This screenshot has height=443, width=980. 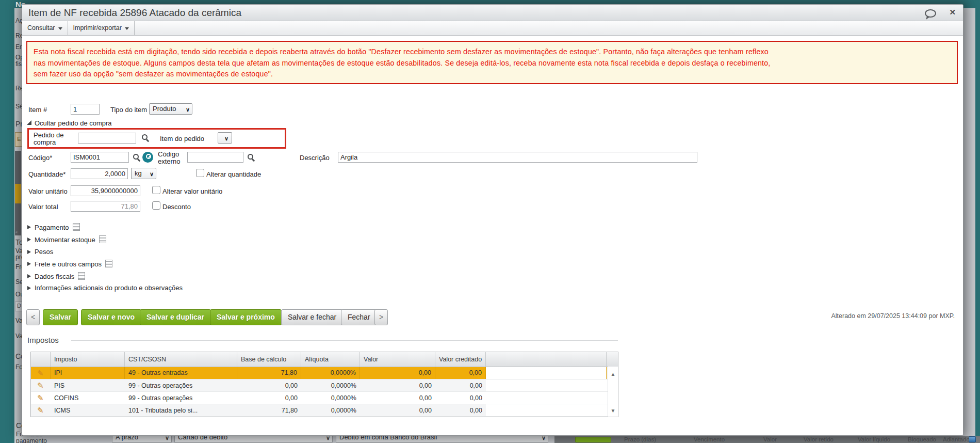 I want to click on section-label: Movimentar estoque, so click(x=65, y=240).